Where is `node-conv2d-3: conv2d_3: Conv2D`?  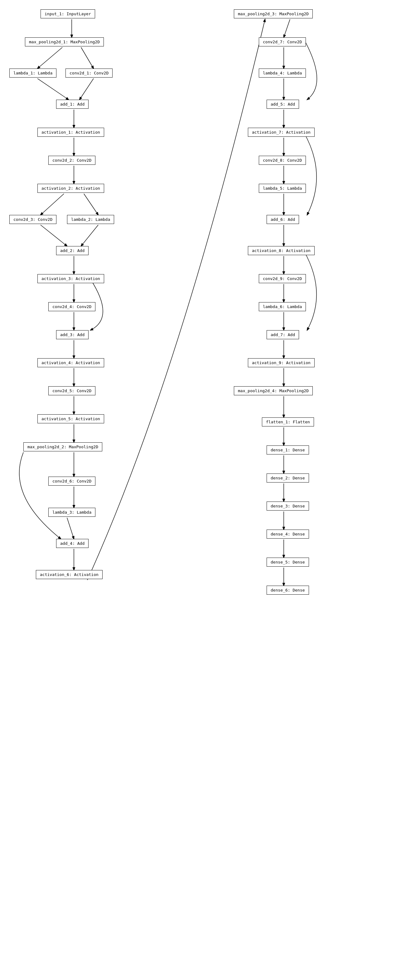 node-conv2d-3: conv2d_3: Conv2D is located at coordinates (33, 220).